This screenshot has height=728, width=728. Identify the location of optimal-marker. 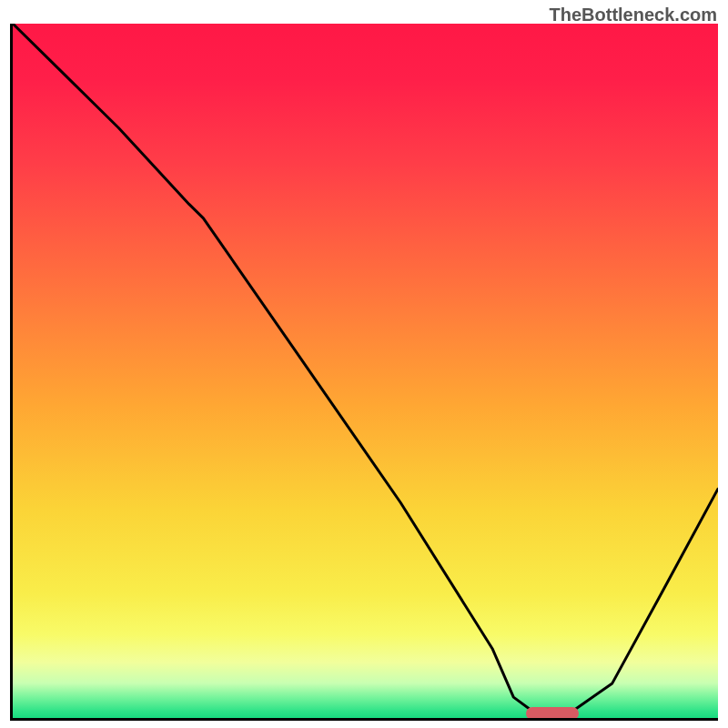
(552, 713).